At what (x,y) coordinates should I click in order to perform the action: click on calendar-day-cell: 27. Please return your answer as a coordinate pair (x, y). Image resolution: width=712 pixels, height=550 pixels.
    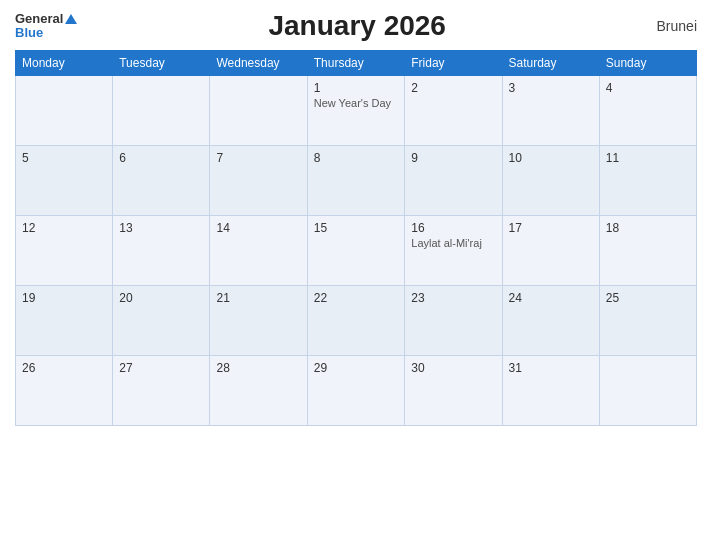
    Looking at the image, I should click on (162, 391).